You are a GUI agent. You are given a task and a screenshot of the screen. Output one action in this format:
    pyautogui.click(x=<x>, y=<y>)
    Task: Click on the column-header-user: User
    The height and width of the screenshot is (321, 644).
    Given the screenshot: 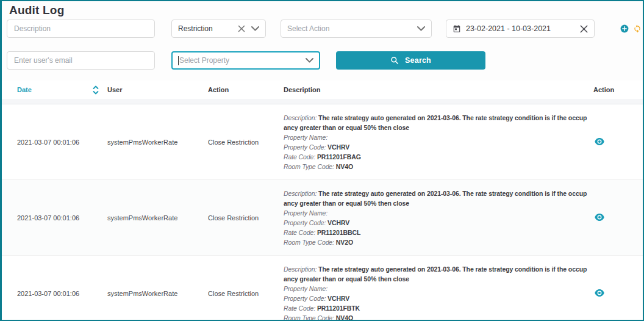 What is the action you would take?
    pyautogui.click(x=157, y=90)
    